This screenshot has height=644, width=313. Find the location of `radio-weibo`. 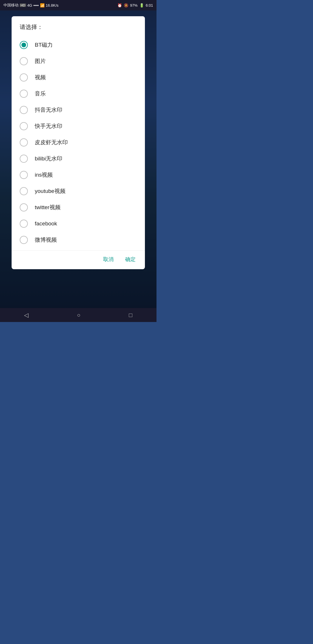

radio-weibo is located at coordinates (24, 240).